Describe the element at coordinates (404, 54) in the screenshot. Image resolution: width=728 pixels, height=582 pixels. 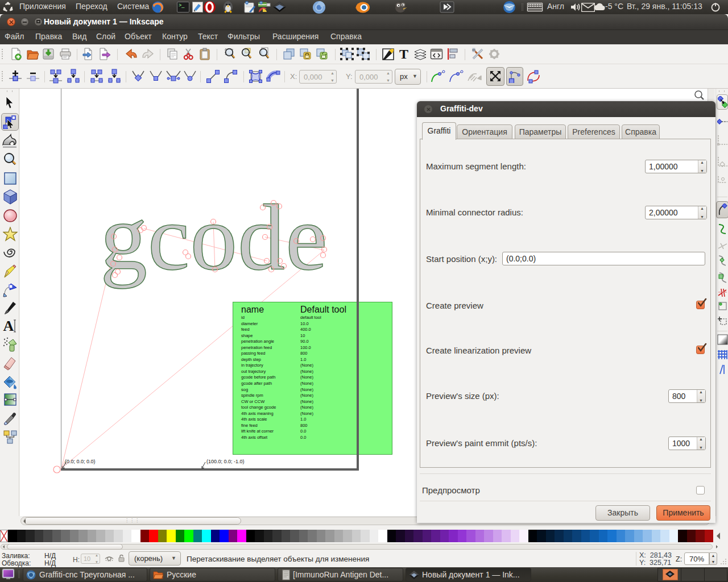
I see `svg-text: T` at that location.